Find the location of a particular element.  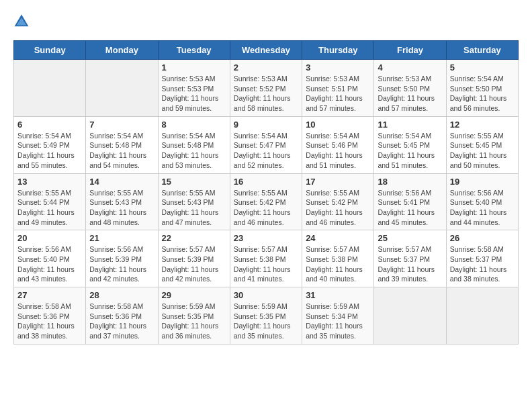

day-number: 26 is located at coordinates (482, 238).